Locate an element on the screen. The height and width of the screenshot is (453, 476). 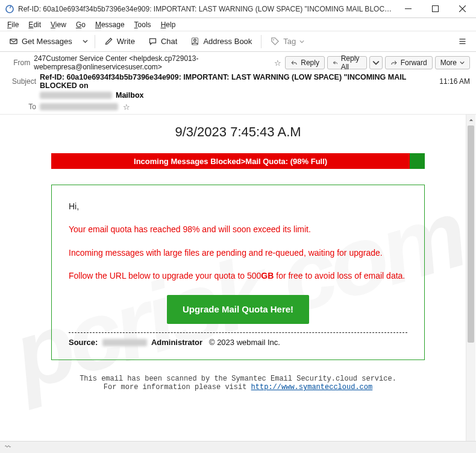
window-titlebar: Ref-ID: 60a10e6934f34b5b7396e34e909: IMP… is located at coordinates (238, 9).